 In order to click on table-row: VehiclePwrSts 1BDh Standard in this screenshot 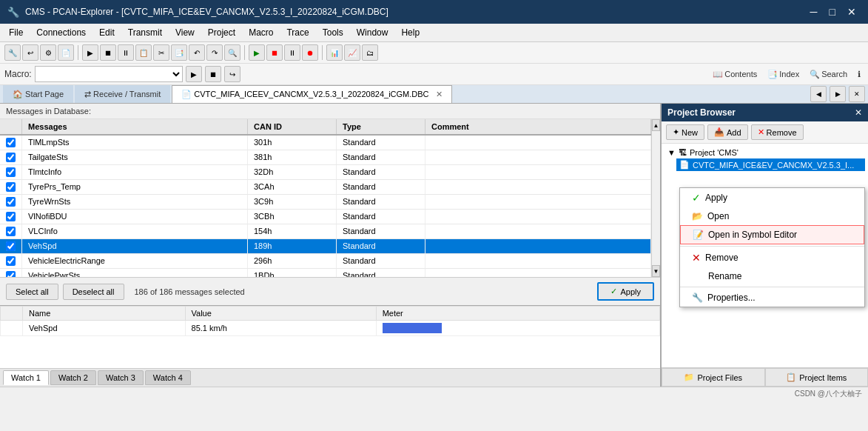, I will do `click(326, 273)`.